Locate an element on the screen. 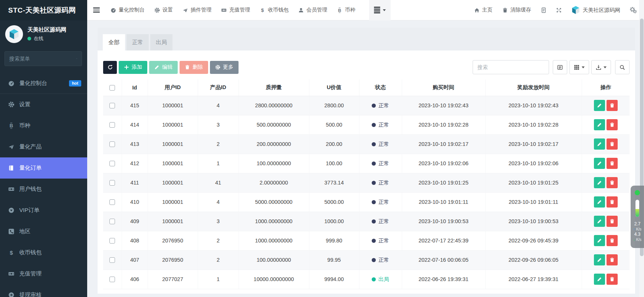 This screenshot has width=644, height=297. cell-user-id: 2077027 is located at coordinates (173, 279).